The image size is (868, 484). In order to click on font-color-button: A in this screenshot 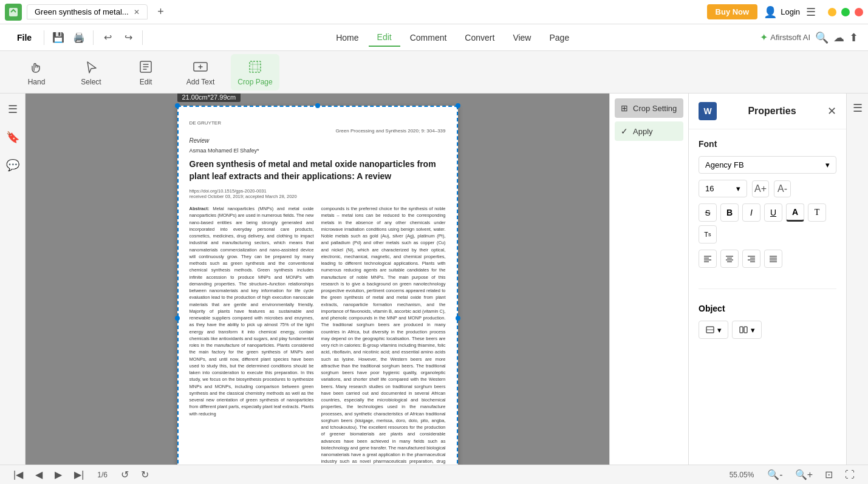, I will do `click(795, 213)`.